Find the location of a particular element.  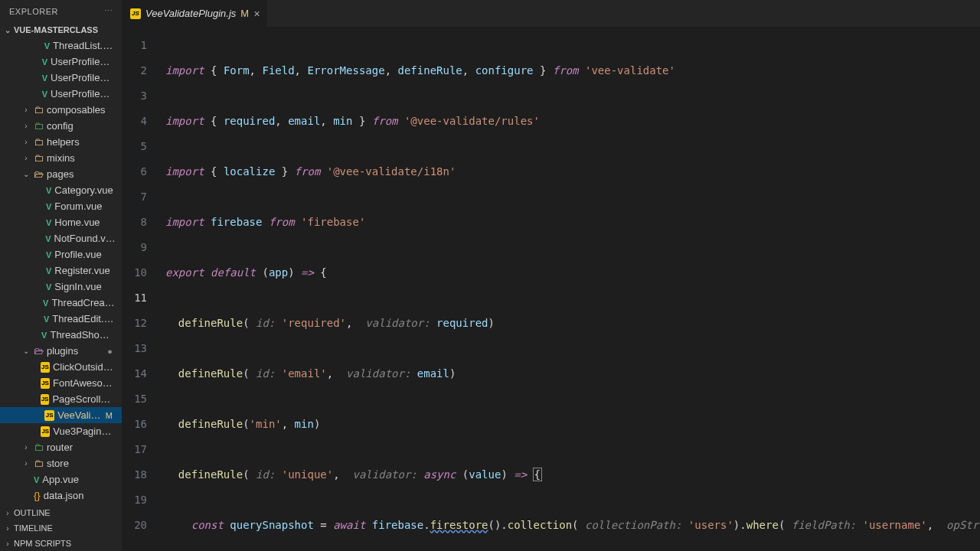

close-icon: × is located at coordinates (256, 14).